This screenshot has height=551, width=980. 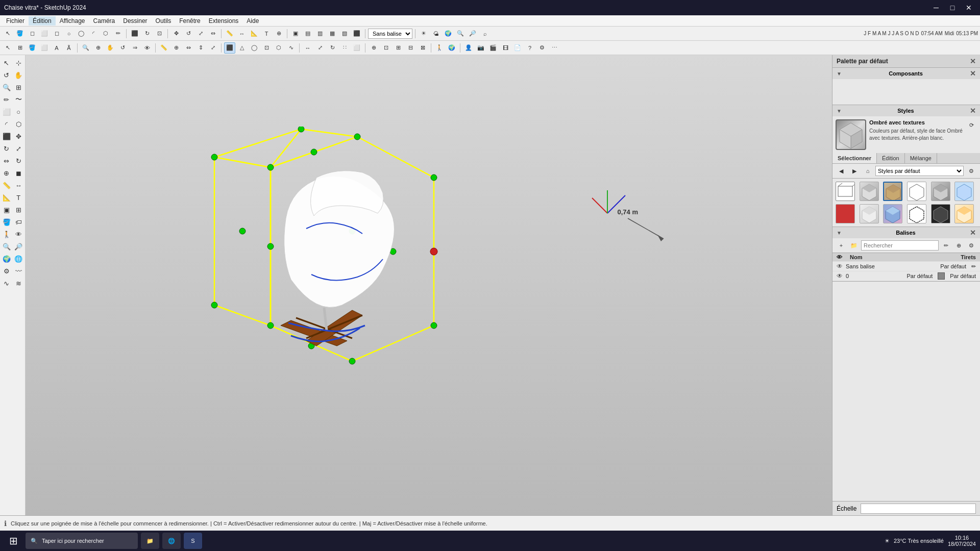 What do you see at coordinates (959, 245) in the screenshot?
I see `balise-target-icon: ⊕` at bounding box center [959, 245].